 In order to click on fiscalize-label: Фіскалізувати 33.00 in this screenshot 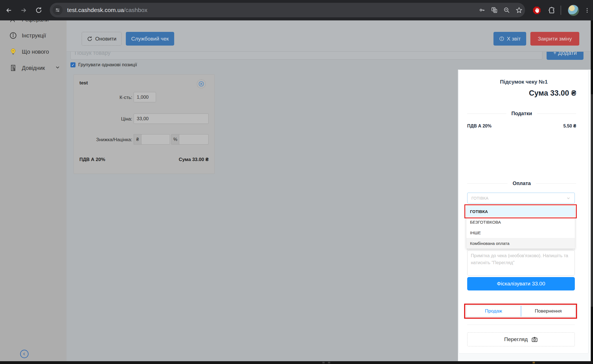, I will do `click(521, 284)`.